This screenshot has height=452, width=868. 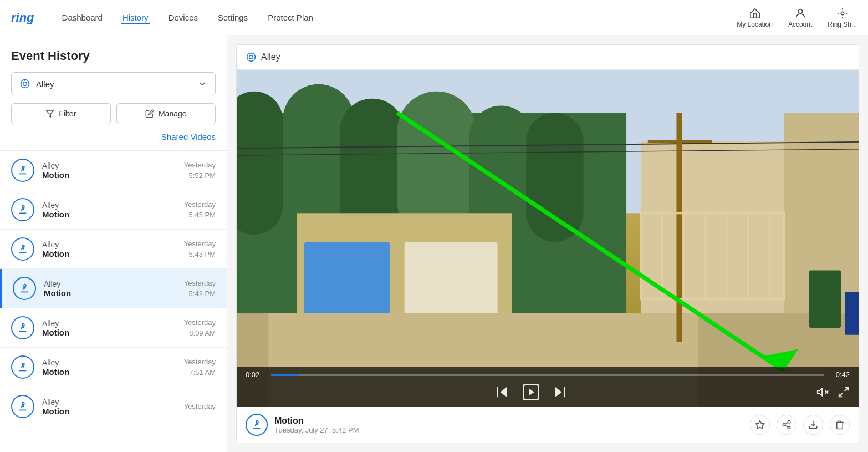 I want to click on time-current: 0:02, so click(x=256, y=375).